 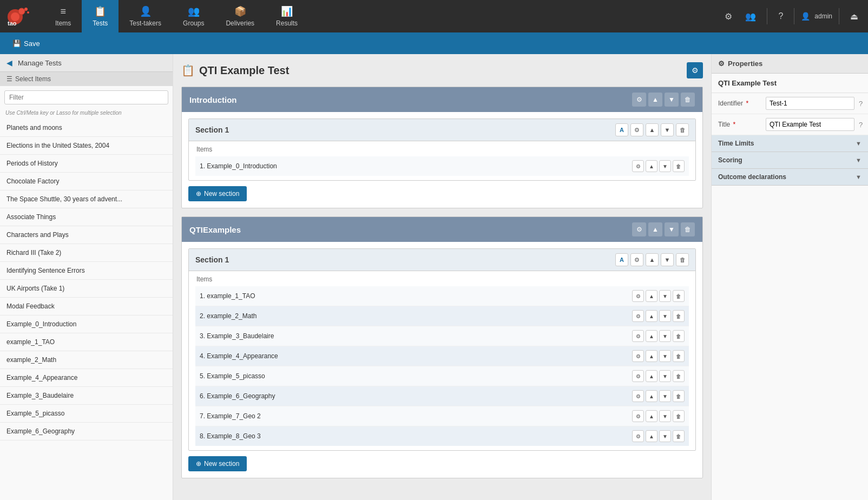 What do you see at coordinates (87, 128) in the screenshot?
I see `list-item: Planets and moons` at bounding box center [87, 128].